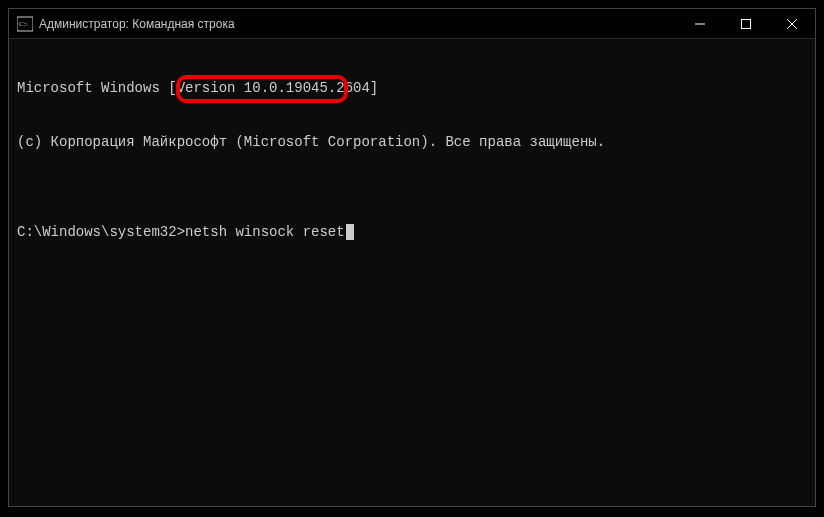  I want to click on titlebar: C:\ Администратор: Командная строка, so click(412, 24).